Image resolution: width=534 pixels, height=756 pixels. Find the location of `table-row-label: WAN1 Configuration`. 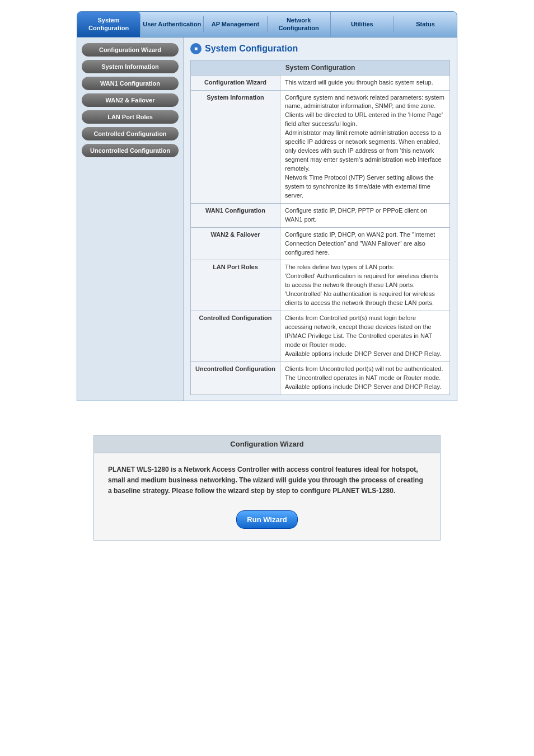

table-row-label: WAN1 Configuration is located at coordinates (236, 215).